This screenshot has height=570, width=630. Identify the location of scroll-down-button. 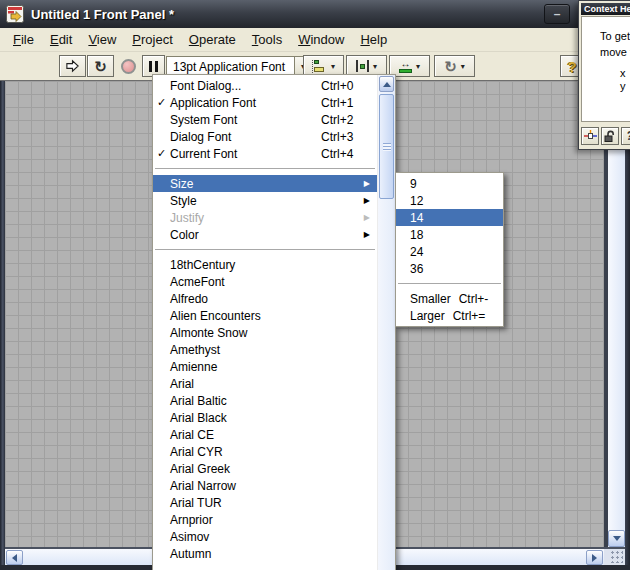
(616, 538).